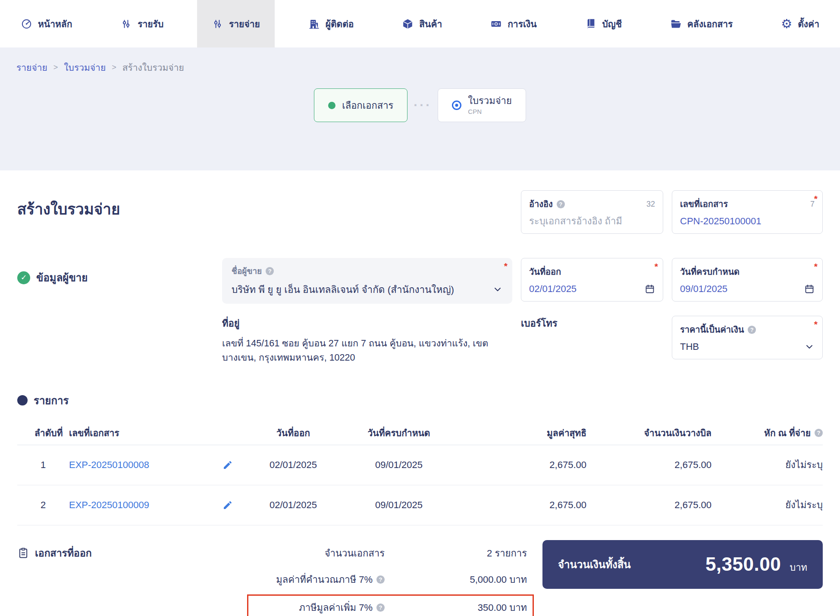  What do you see at coordinates (604, 24) in the screenshot?
I see `nav-item-accounting: บัญชี` at bounding box center [604, 24].